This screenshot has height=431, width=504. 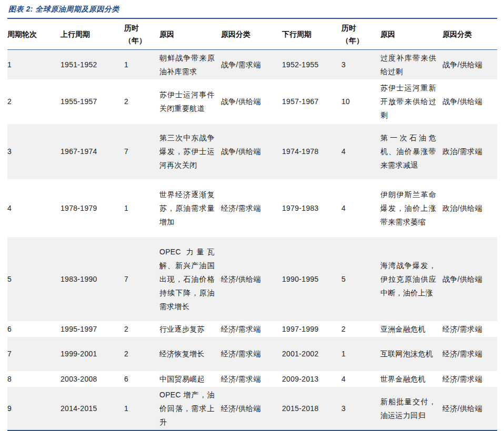 I want to click on cell-up-period: 1995-1997, so click(x=93, y=329).